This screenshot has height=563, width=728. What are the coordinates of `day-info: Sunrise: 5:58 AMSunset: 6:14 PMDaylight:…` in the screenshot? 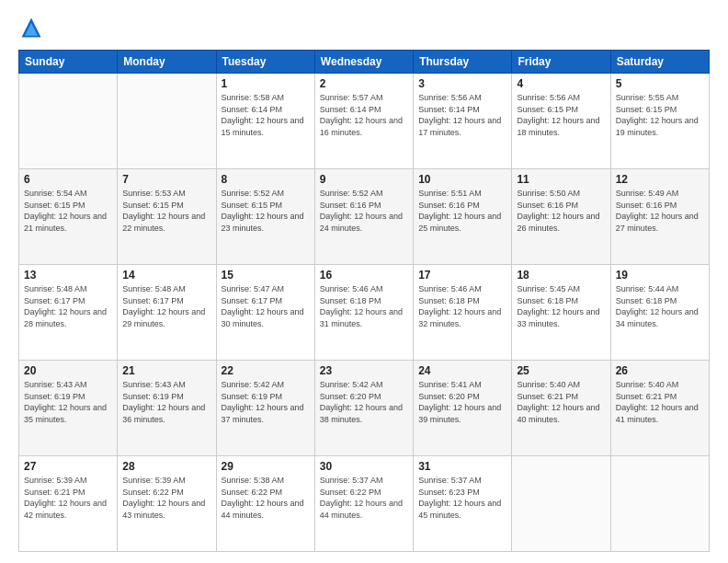 It's located at (266, 115).